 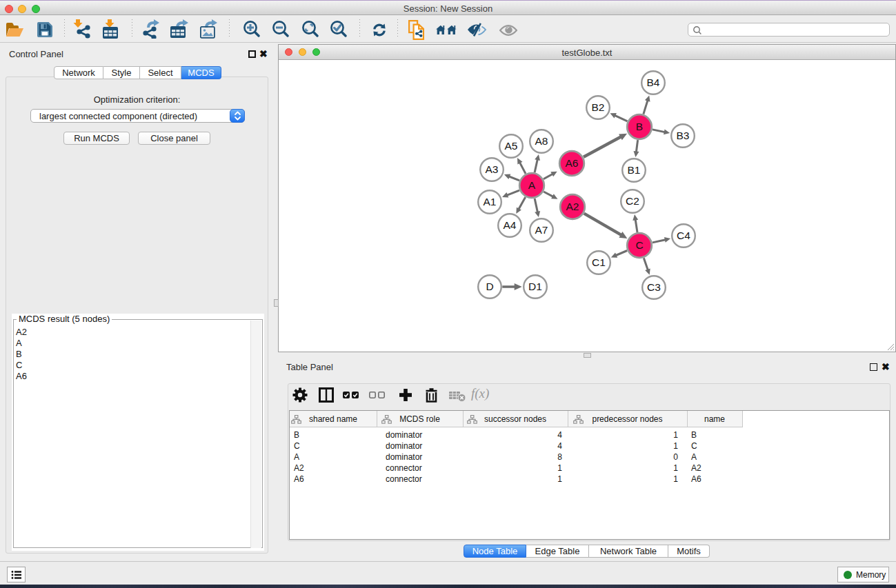 I want to click on svg-text: B4, so click(x=654, y=83).